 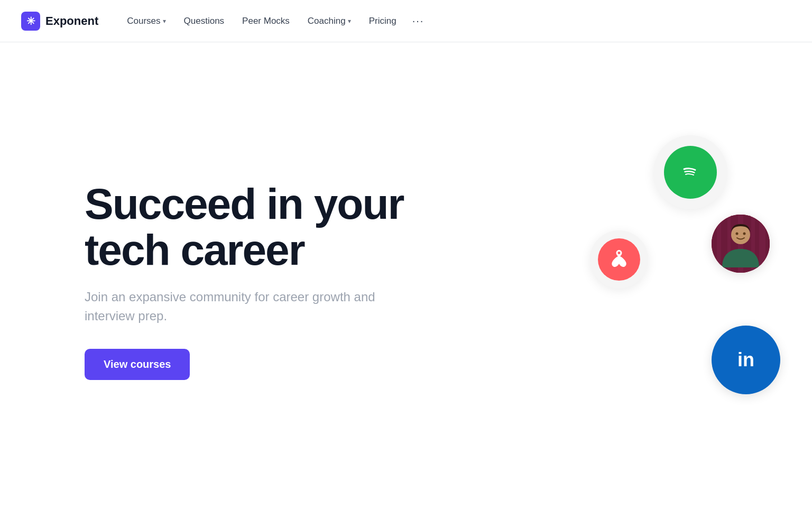 What do you see at coordinates (72, 21) in the screenshot?
I see `logo-text: Exponent` at bounding box center [72, 21].